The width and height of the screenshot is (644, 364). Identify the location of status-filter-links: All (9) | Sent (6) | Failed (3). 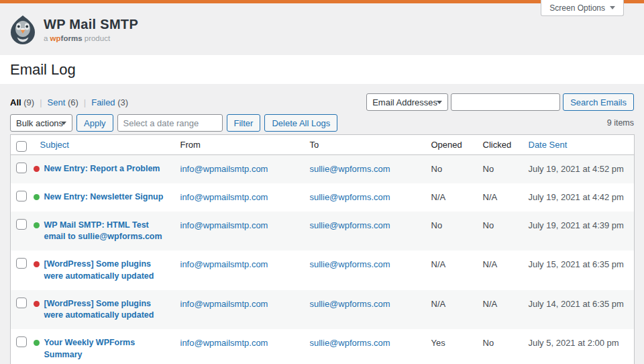
(69, 102).